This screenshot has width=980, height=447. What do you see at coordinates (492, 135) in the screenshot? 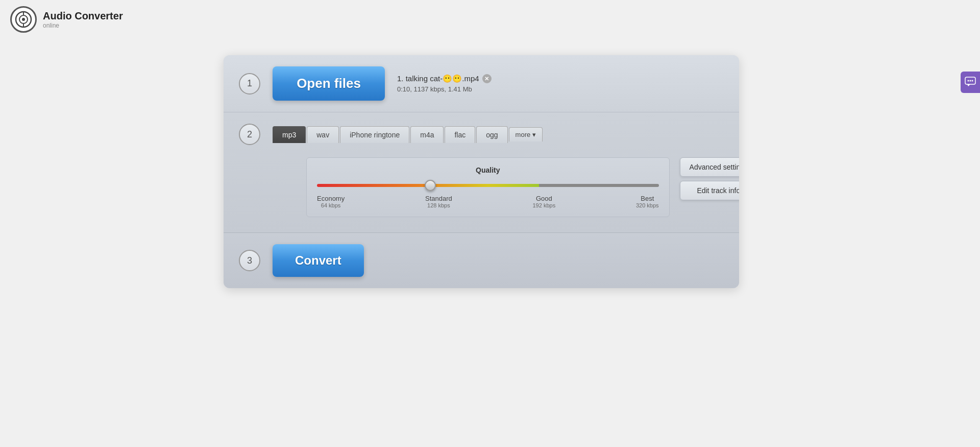
I see `format-tab-ogg: ogg` at bounding box center [492, 135].